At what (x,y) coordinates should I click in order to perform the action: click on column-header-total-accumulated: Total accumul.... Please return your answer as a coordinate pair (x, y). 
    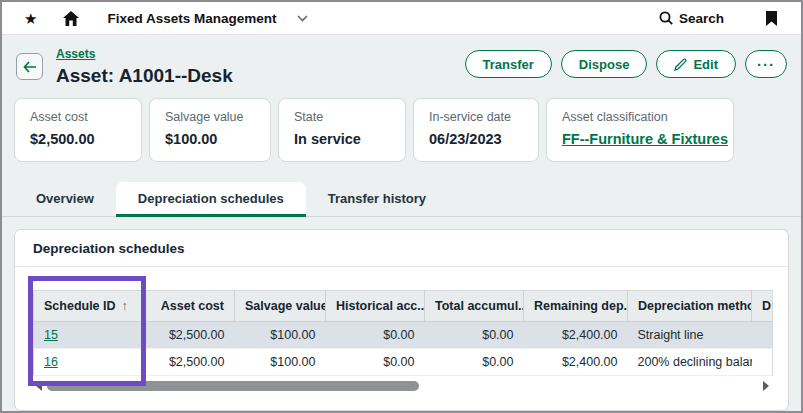
    Looking at the image, I should click on (474, 306).